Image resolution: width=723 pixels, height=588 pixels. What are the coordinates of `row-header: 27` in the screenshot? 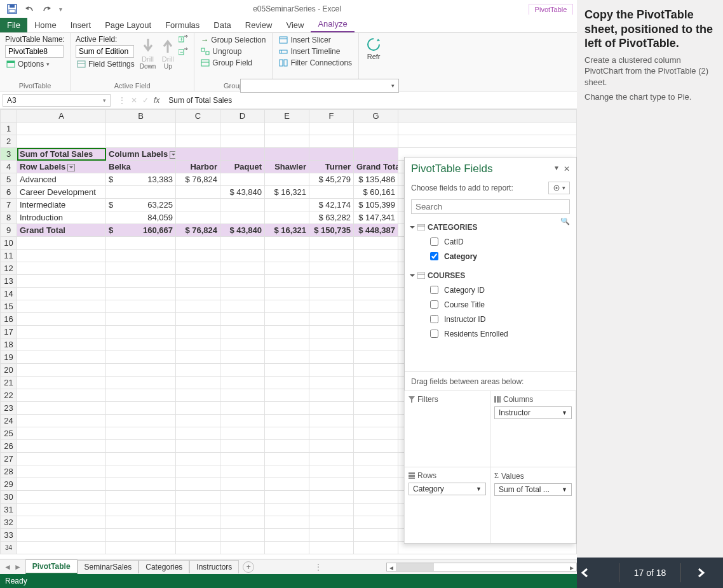 It's located at (9, 459).